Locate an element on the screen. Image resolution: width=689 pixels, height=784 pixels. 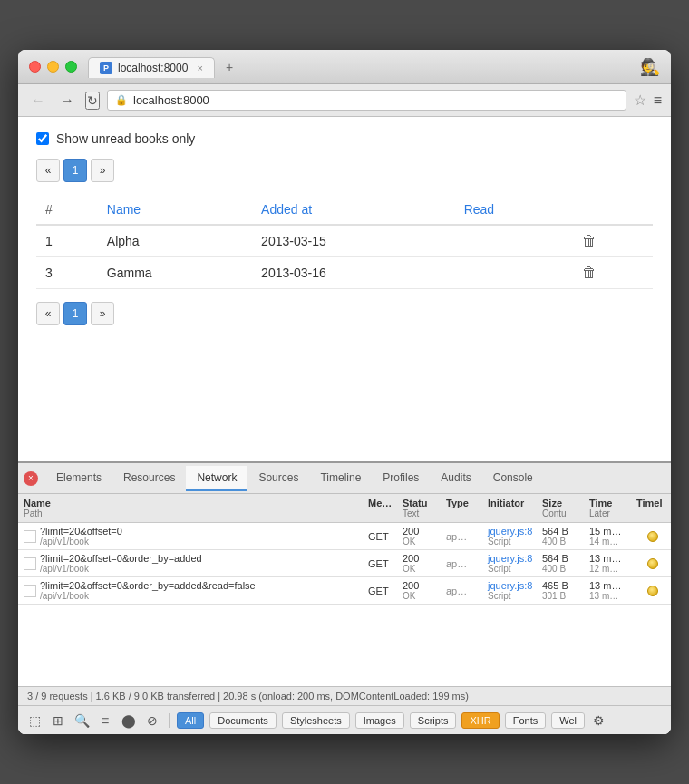
col-header-id: # is located at coordinates (67, 210).